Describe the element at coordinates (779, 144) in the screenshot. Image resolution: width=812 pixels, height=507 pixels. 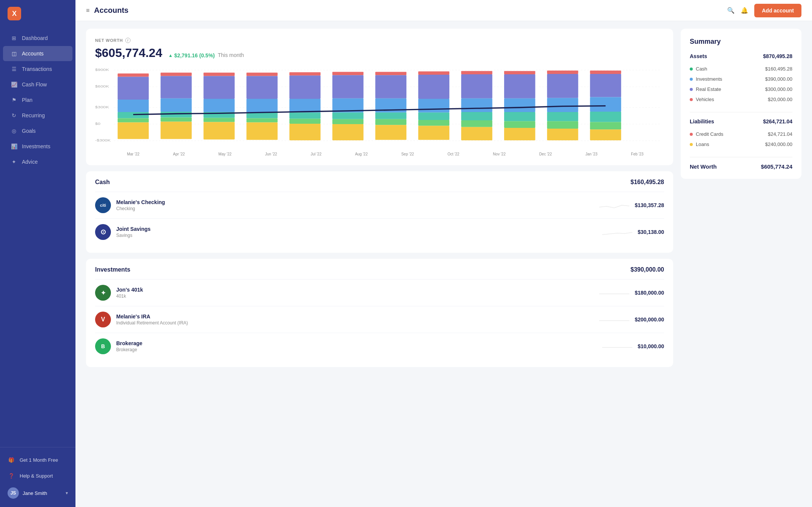
I see `summary-row-value: $240,000.00` at that location.